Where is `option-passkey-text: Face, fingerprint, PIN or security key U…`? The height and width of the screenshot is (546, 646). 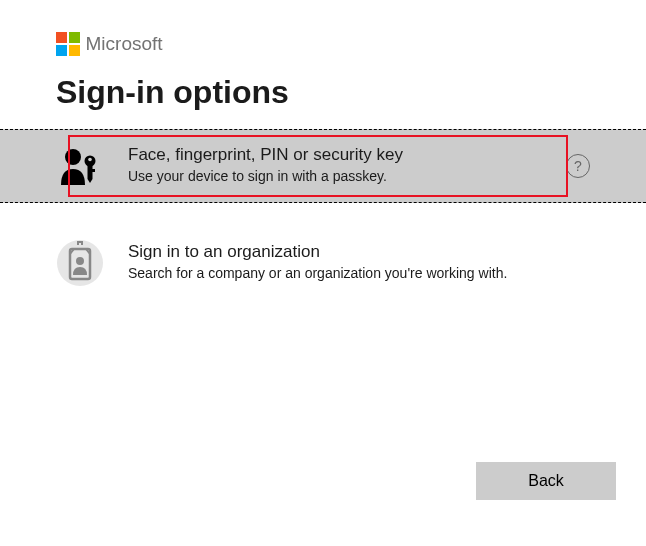
option-passkey-text: Face, fingerprint, PIN or security key U… is located at coordinates (335, 166).